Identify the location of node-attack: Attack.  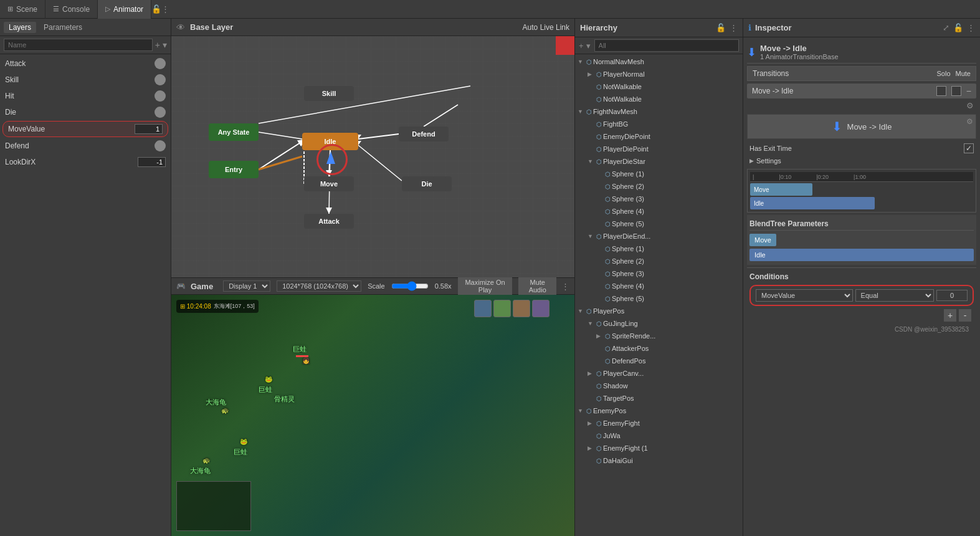
(329, 221).